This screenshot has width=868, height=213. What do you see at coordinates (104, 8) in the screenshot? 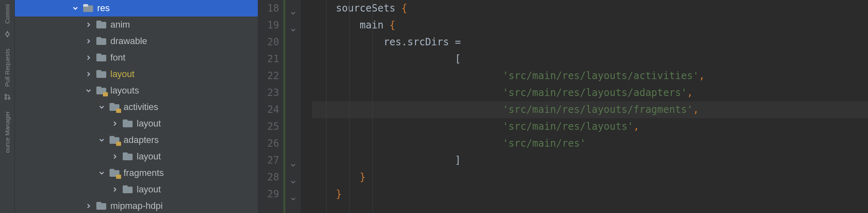
I see `tree-item-label: res` at bounding box center [104, 8].